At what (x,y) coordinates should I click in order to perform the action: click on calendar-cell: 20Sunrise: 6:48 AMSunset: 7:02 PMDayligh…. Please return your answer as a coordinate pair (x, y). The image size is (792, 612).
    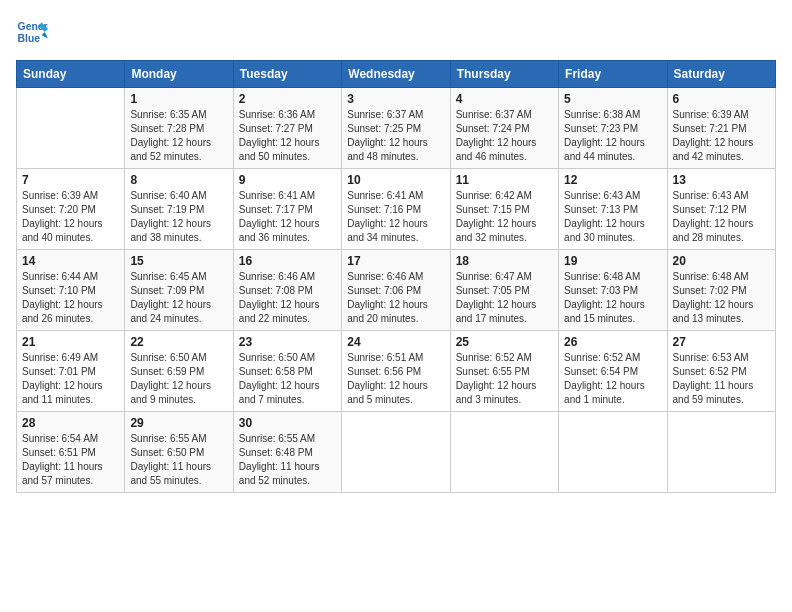
    Looking at the image, I should click on (721, 290).